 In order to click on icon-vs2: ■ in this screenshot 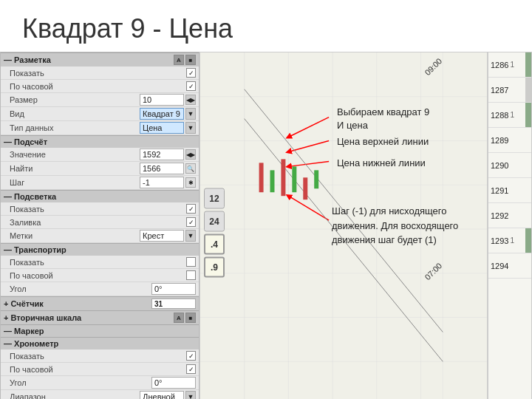, I will do `click(191, 318)`.